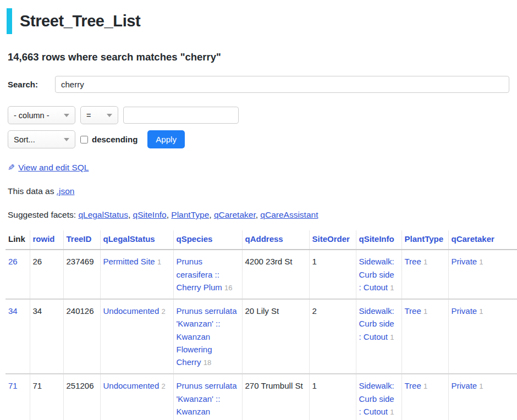 Image resolution: width=517 pixels, height=420 pixels. What do you see at coordinates (262, 168) in the screenshot?
I see `sql-line: ✎ View and edit SQL` at bounding box center [262, 168].